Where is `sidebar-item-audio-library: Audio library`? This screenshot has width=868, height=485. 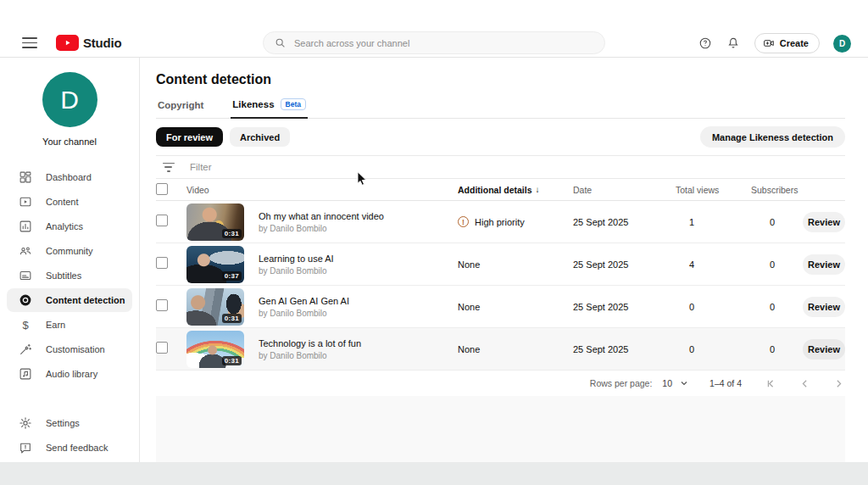
sidebar-item-audio-library: Audio library is located at coordinates (70, 374).